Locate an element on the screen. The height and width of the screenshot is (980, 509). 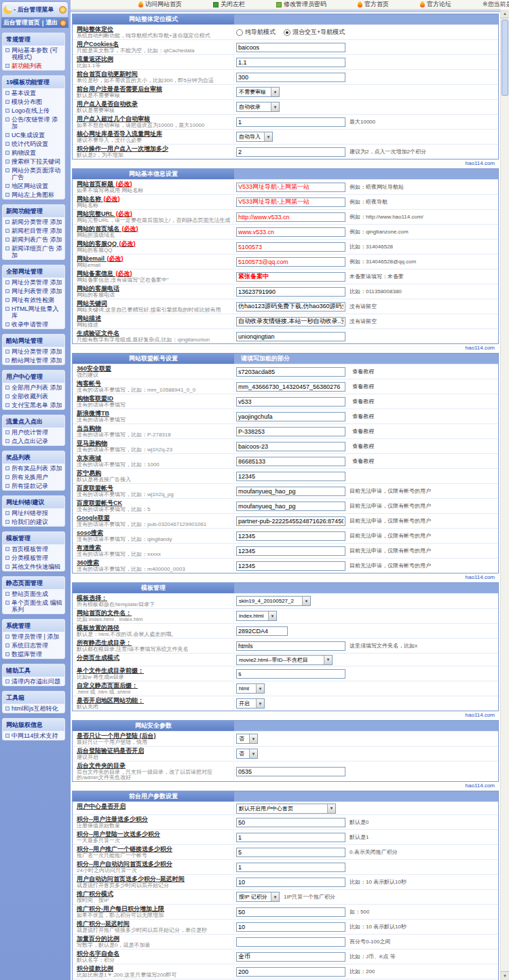
select-control: 按IP 记积分▼ is located at coordinates (258, 897).